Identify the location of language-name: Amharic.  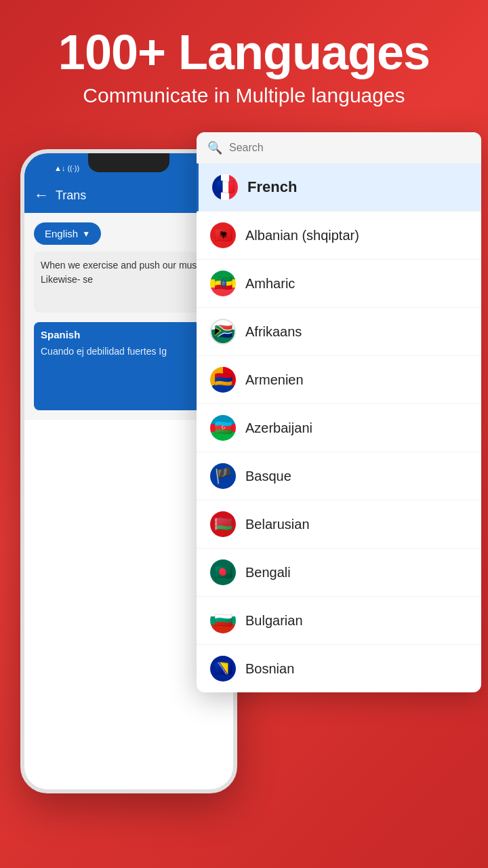
(270, 283).